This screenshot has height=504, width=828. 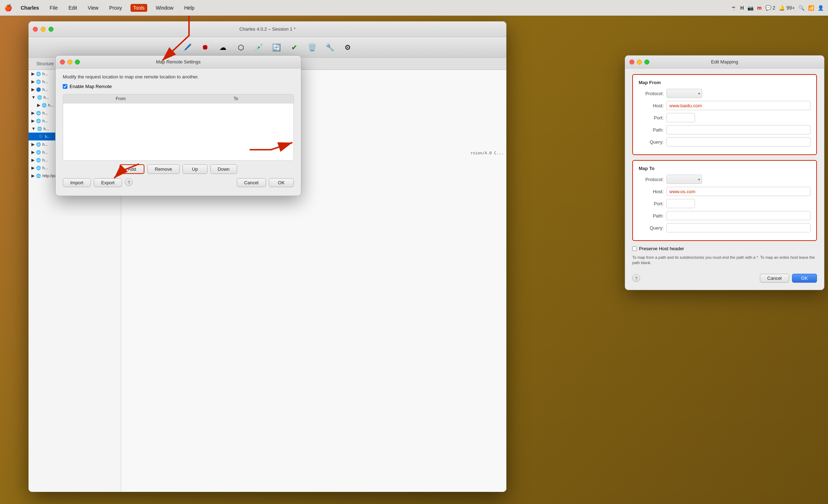 I want to click on menubar-window: Window, so click(x=165, y=8).